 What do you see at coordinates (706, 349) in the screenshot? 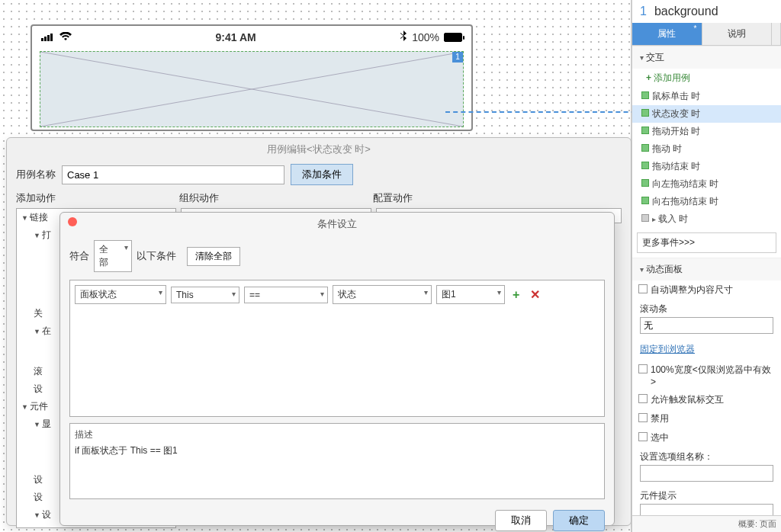
I see `pin-to-browser-link: 固定到浏览器` at bounding box center [706, 349].